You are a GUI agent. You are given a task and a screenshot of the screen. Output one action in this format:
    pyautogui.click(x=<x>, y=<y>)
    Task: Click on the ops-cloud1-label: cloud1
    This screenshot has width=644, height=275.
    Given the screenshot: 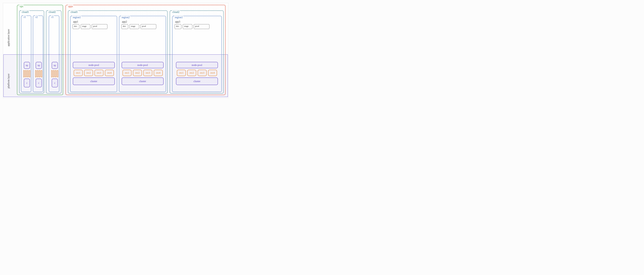 What is the action you would take?
    pyautogui.click(x=26, y=12)
    